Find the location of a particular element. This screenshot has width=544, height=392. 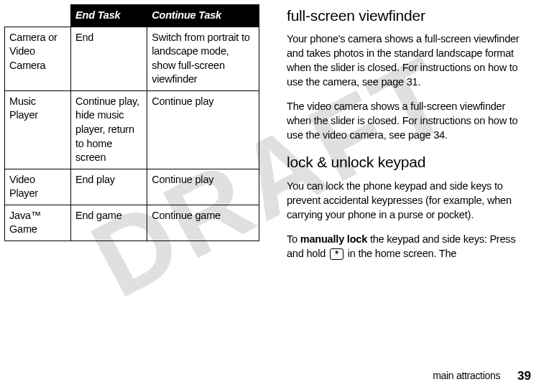

table-header-row: End Task Continue Task is located at coordinates (132, 16).